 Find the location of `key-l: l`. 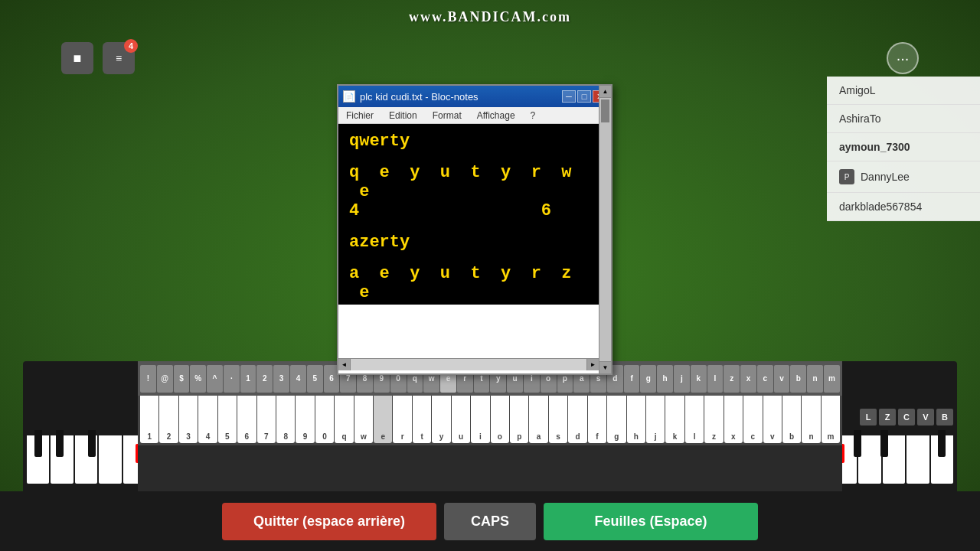

key-l: l is located at coordinates (715, 379).